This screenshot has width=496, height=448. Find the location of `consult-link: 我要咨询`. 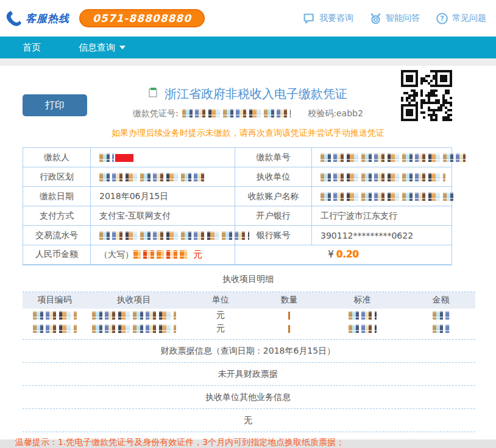

consult-link: 我要咨询 is located at coordinates (328, 18).